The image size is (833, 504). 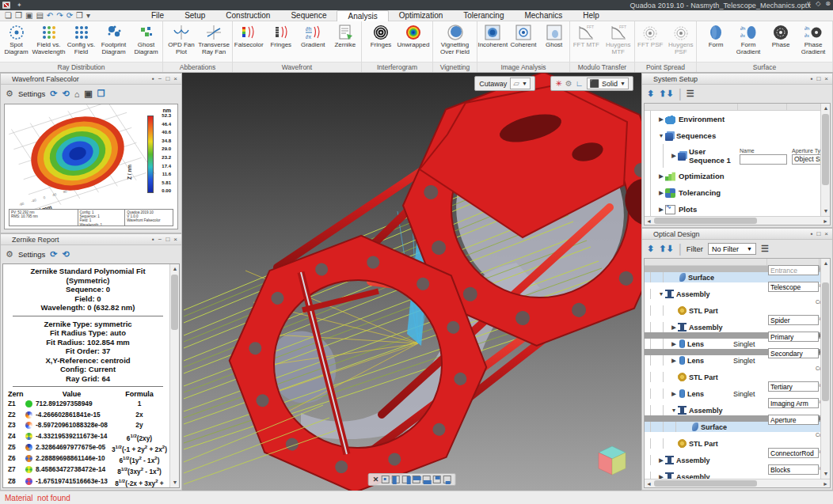 I want to click on auto-refresh-icon: ⟲, so click(x=65, y=93).